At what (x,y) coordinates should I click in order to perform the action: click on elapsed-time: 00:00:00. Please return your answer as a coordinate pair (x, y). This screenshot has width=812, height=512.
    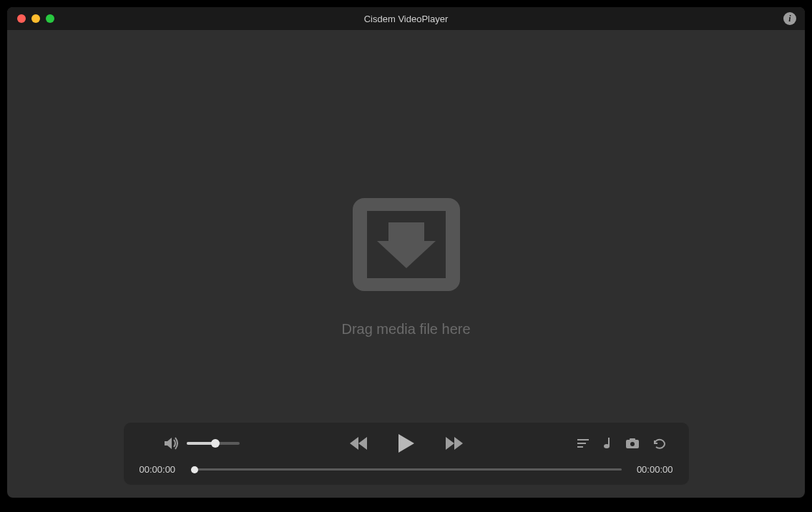
    Looking at the image, I should click on (161, 469).